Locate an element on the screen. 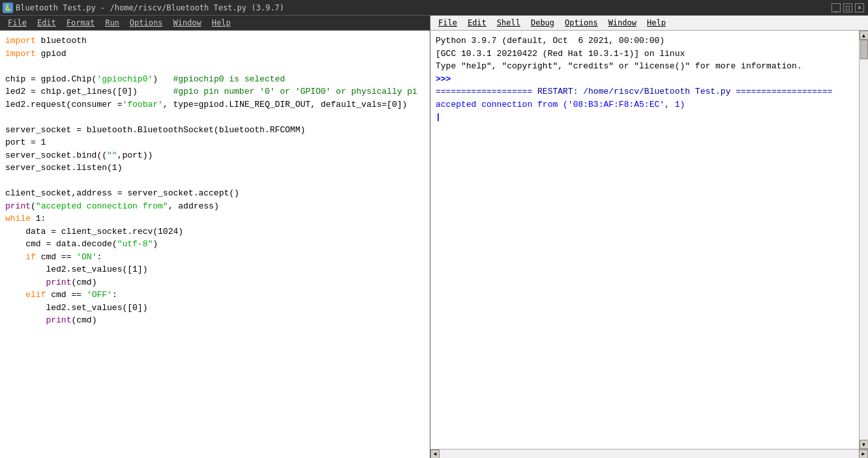  editor-menu-window: Window is located at coordinates (187, 23).